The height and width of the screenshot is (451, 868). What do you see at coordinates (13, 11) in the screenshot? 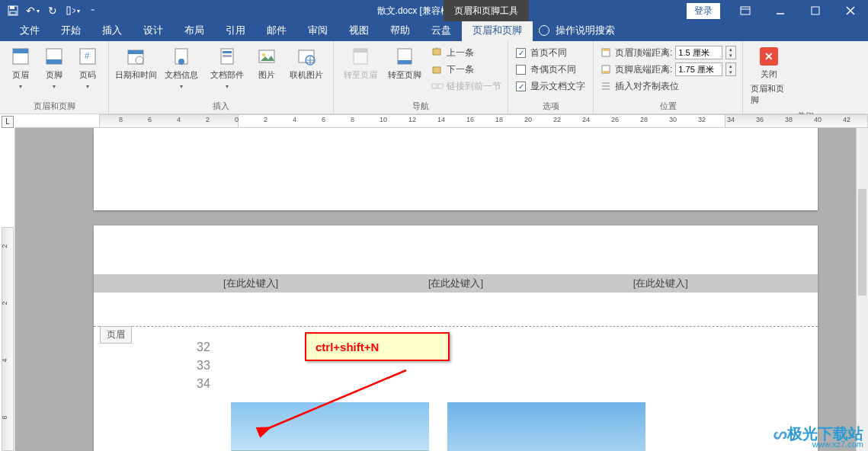
I see `save-button` at bounding box center [13, 11].